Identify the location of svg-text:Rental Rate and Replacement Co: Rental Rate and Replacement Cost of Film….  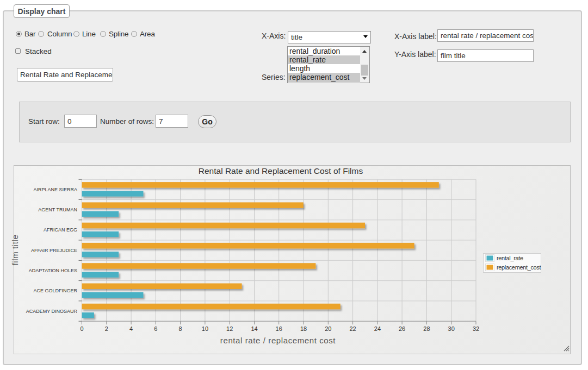
(281, 171).